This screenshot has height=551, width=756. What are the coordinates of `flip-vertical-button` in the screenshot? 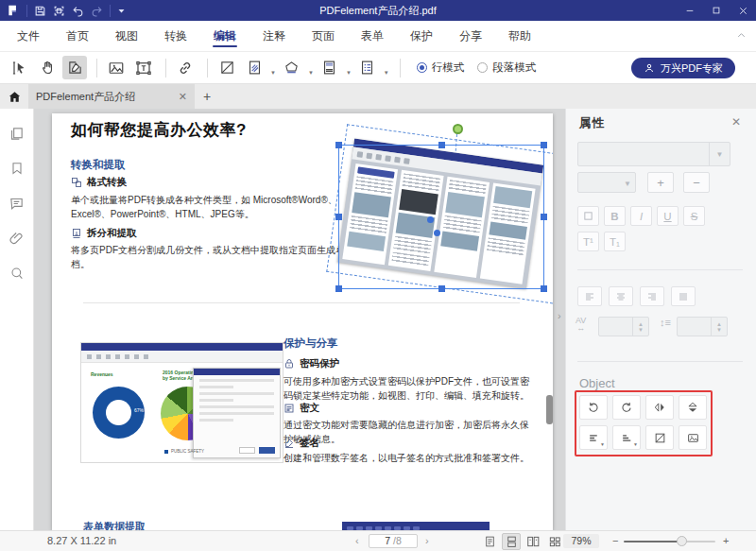 It's located at (693, 407).